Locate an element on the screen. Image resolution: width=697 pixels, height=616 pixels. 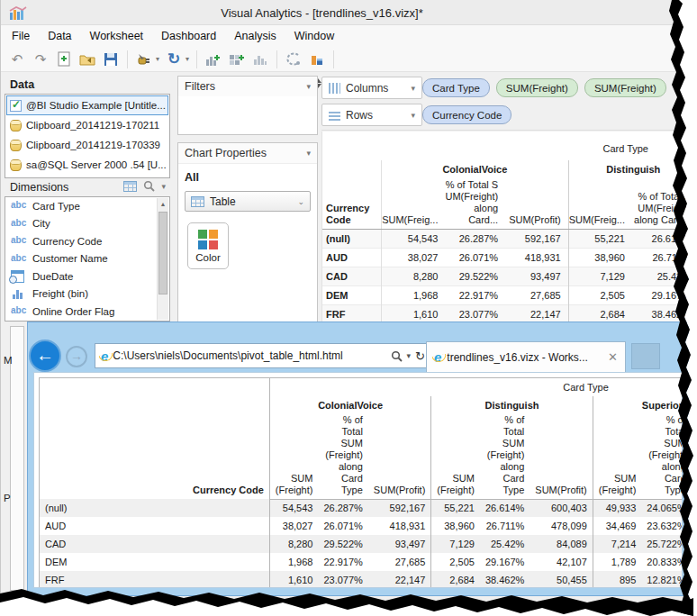
new-worksheet-icon is located at coordinates (213, 59).